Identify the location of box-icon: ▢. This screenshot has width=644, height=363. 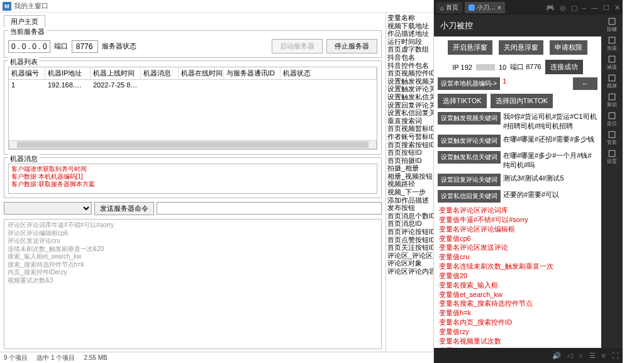
(574, 8).